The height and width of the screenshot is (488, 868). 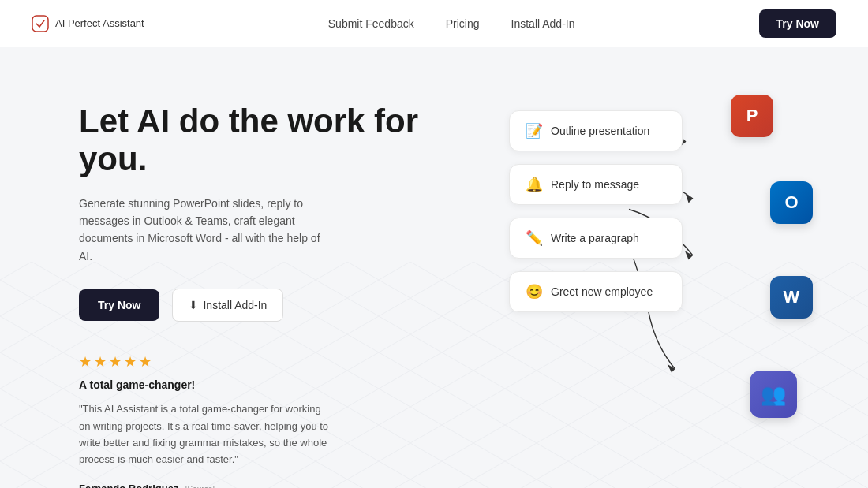 I want to click on logo-icon, so click(x=40, y=24).